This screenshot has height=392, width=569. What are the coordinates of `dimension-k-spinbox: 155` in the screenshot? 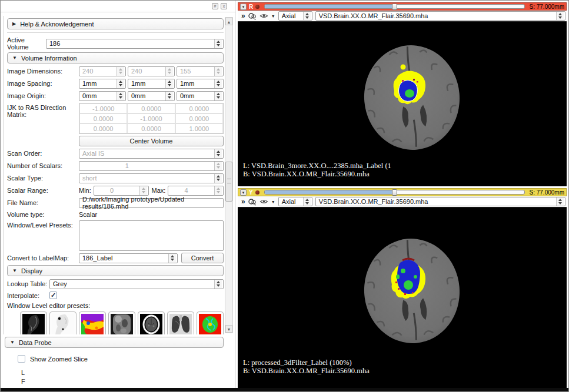 It's located at (200, 72).